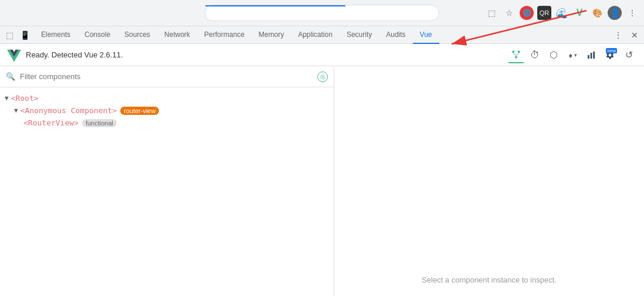 Image resolution: width=644 pixels, height=296 pixels. Describe the element at coordinates (224, 35) in the screenshot. I see `tab-performance: Performance` at that location.